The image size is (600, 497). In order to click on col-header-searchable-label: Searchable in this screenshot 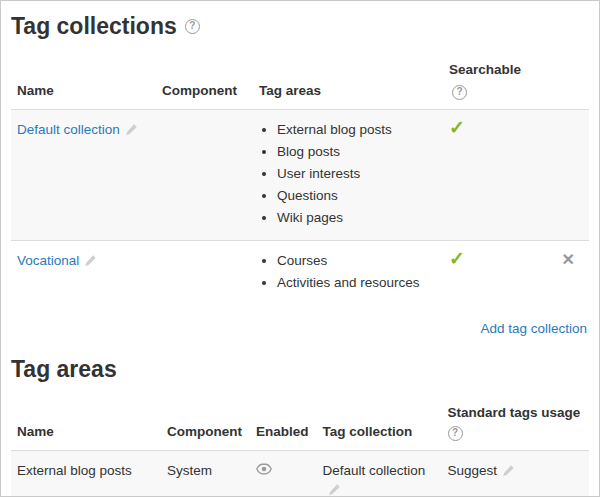, I will do `click(485, 70)`.